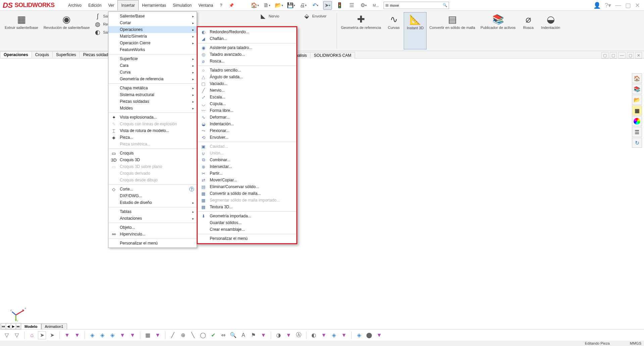 The image size is (644, 346). Describe the element at coordinates (247, 131) in the screenshot. I see `submenu-item: ⤳Flexionar...` at that location.